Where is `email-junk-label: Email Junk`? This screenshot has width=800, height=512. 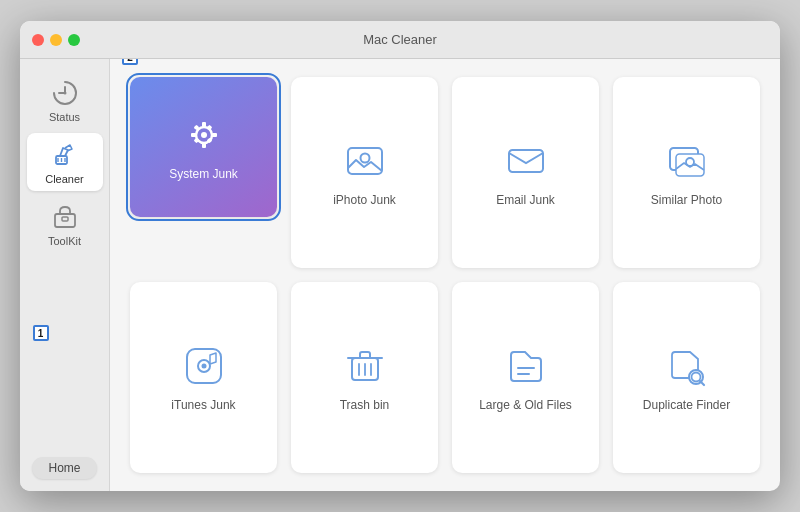 email-junk-label: Email Junk is located at coordinates (526, 200).